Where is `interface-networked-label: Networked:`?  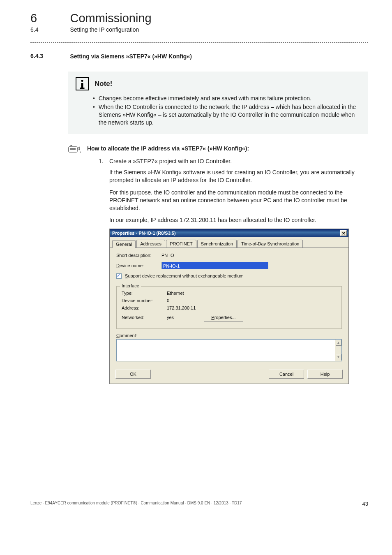 interface-networked-label: Networked: is located at coordinates (144, 317).